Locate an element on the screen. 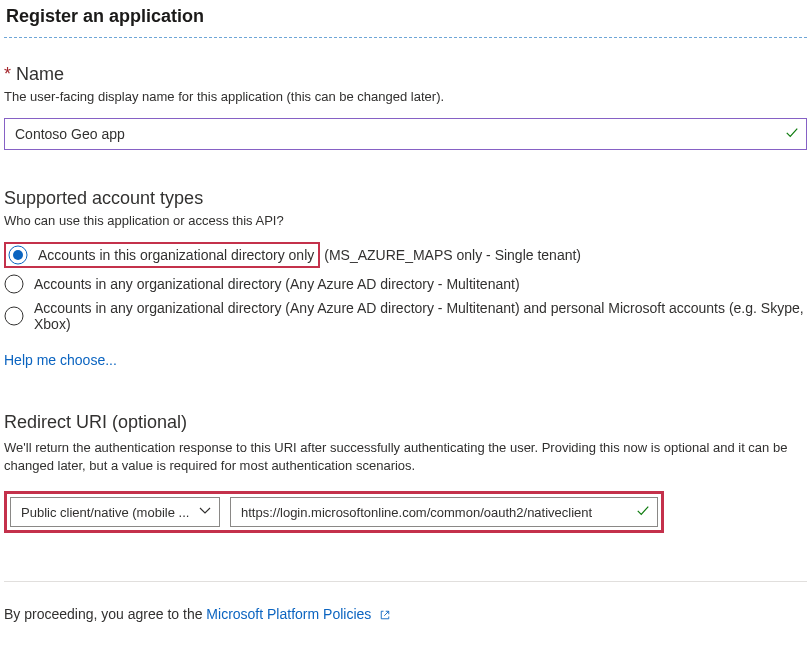 Image resolution: width=811 pixels, height=645 pixels. policies-row: By proceeding, you agree to the Microsof… is located at coordinates (406, 615).